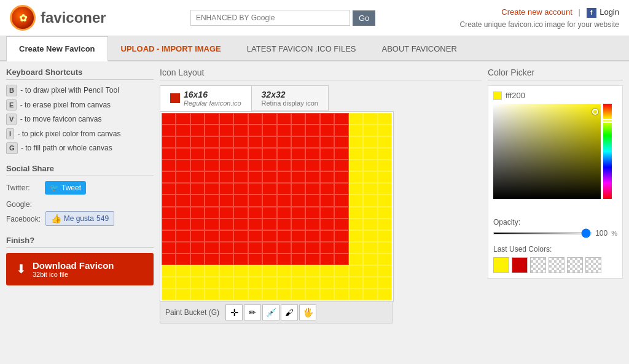 The image size is (629, 364). I want to click on opacity-slider, so click(542, 233).